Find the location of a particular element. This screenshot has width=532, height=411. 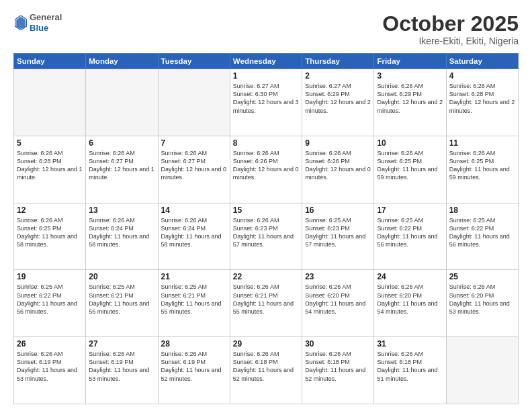

day-number: 18 is located at coordinates (482, 210).